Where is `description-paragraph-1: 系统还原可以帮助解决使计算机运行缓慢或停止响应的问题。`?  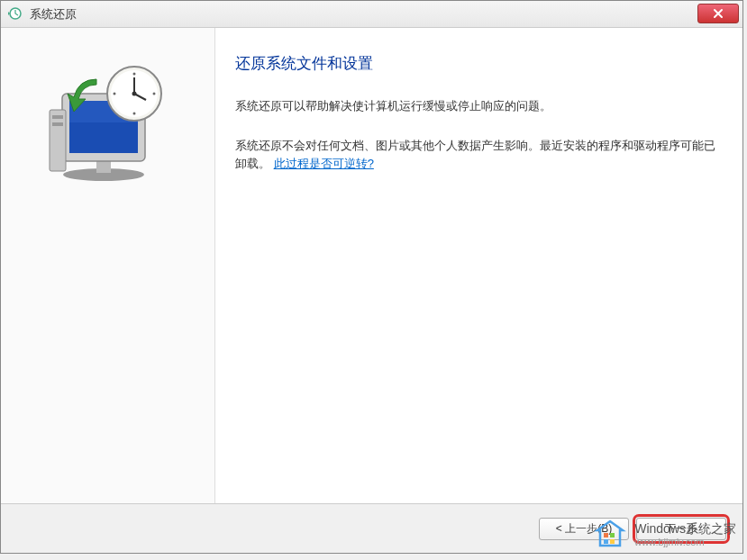
description-paragraph-1: 系统还原可以帮助解决使计算机运行缓慢或停止响应的问题。 is located at coordinates (476, 106).